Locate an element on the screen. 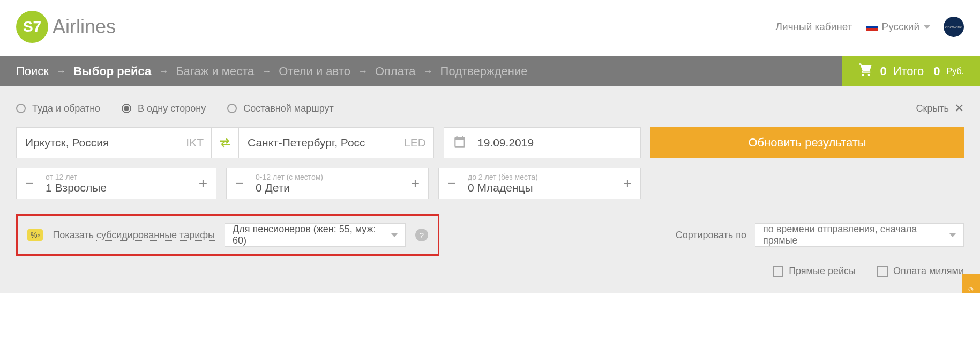 This screenshot has width=980, height=345. from-city-input: Иркутск, Россия IKT is located at coordinates (114, 143).